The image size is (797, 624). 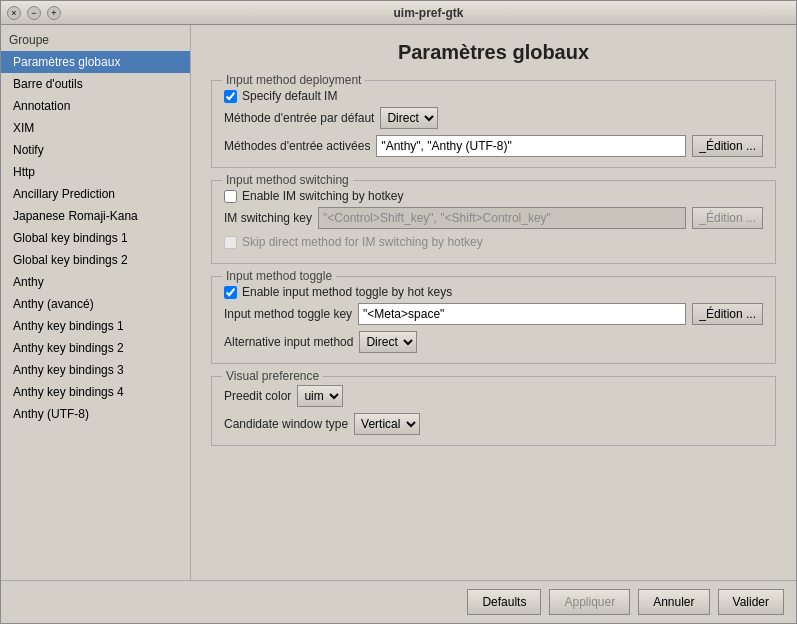 I want to click on sidebar-item-anthy-key-bindings-3: Anthy key bindings 3, so click(x=96, y=370).